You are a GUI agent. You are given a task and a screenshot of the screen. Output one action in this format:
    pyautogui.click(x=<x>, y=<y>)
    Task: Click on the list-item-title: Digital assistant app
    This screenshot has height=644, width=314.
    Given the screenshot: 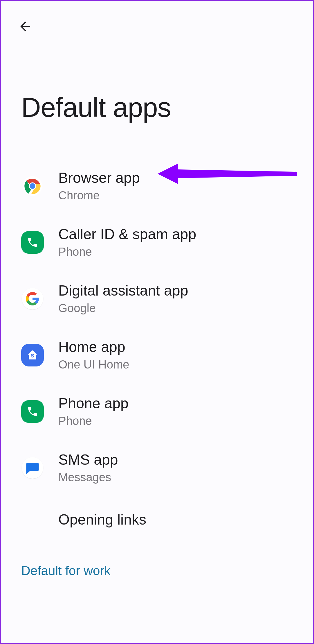 What is the action you would take?
    pyautogui.click(x=178, y=291)
    